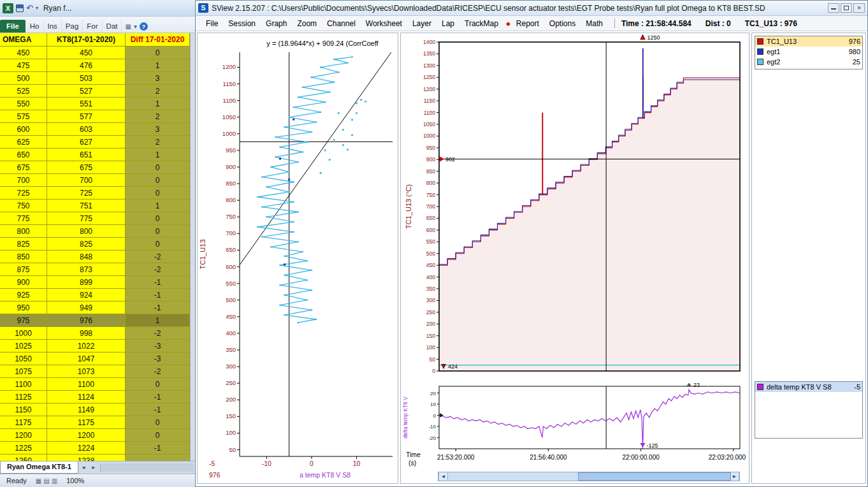  Describe the element at coordinates (24, 458) in the screenshot. I see `cell: 1250` at that location.